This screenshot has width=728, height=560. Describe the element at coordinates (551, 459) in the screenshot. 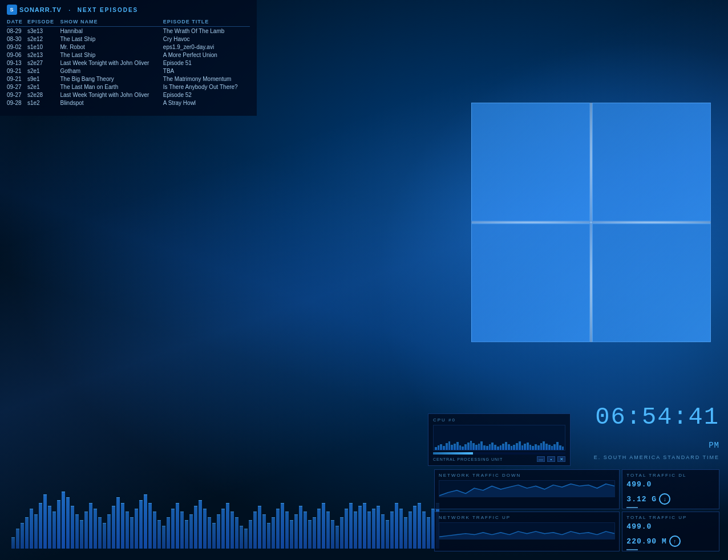

I see `cpu-footer-icons: — • ✕` at that location.